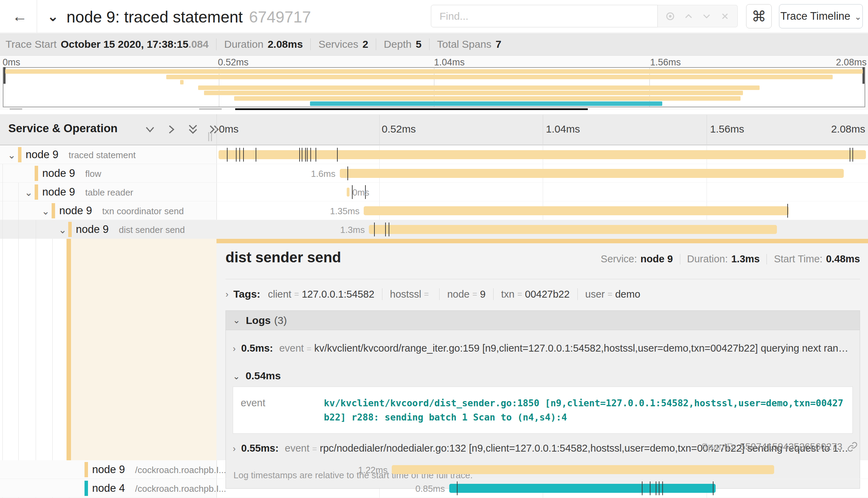 This screenshot has height=498, width=868. What do you see at coordinates (851, 62) in the screenshot?
I see `minimap-ruler-label: 2.08ms` at bounding box center [851, 62].